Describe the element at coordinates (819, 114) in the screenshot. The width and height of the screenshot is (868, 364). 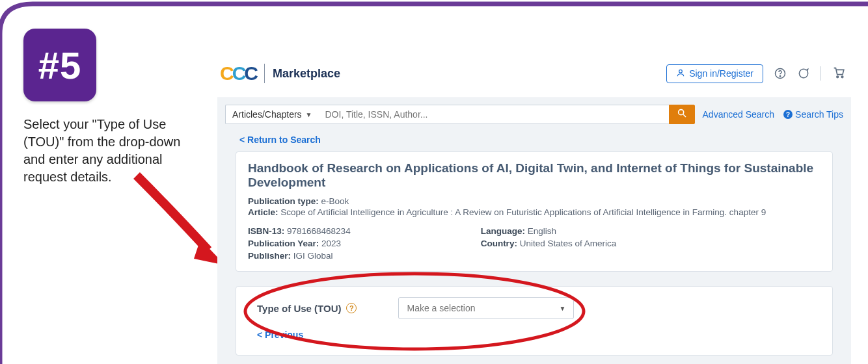
I see `search-tips-label: Search Tips` at that location.